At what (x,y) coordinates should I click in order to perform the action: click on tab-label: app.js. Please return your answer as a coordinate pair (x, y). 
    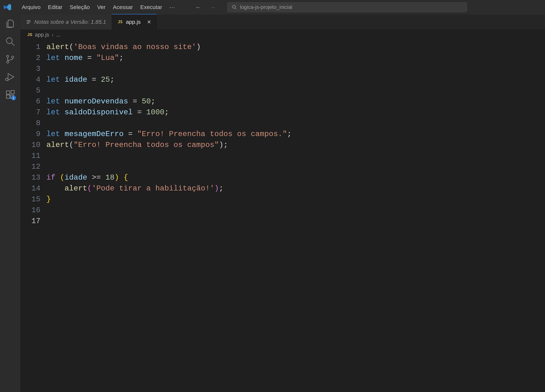
    Looking at the image, I should click on (133, 22).